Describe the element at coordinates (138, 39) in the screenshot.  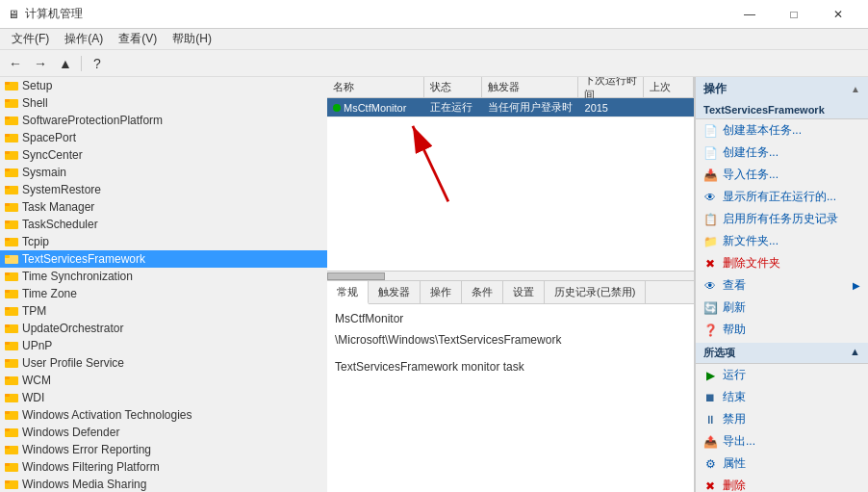
I see `menu-view: 查看(V)` at that location.